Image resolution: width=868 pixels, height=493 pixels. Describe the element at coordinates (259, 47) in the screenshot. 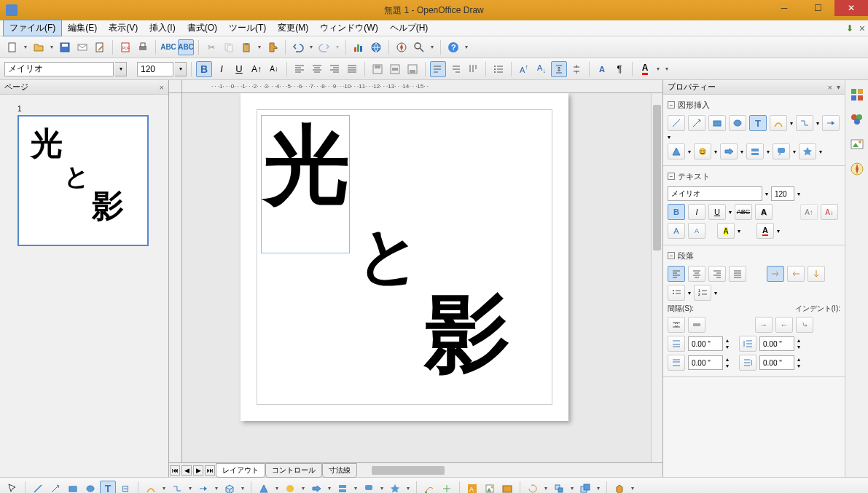

I see `paste-dropdown: ▾` at that location.